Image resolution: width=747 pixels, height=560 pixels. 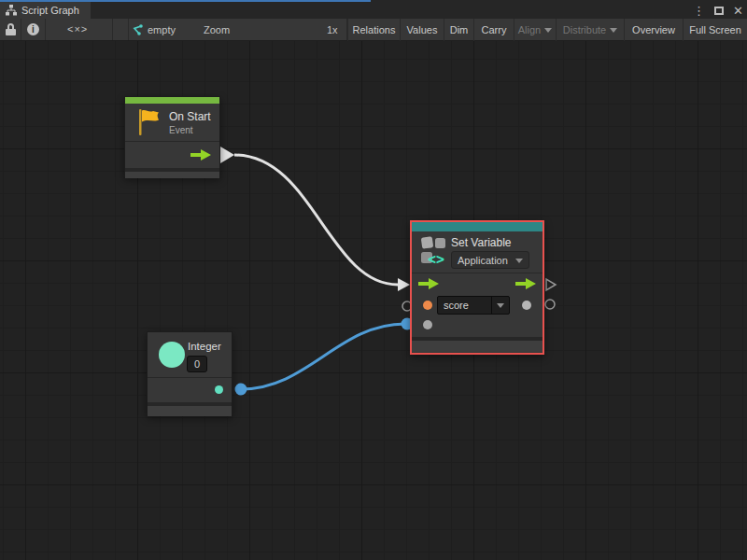 What do you see at coordinates (473, 305) in the screenshot?
I see `variable-name-field: score` at bounding box center [473, 305].